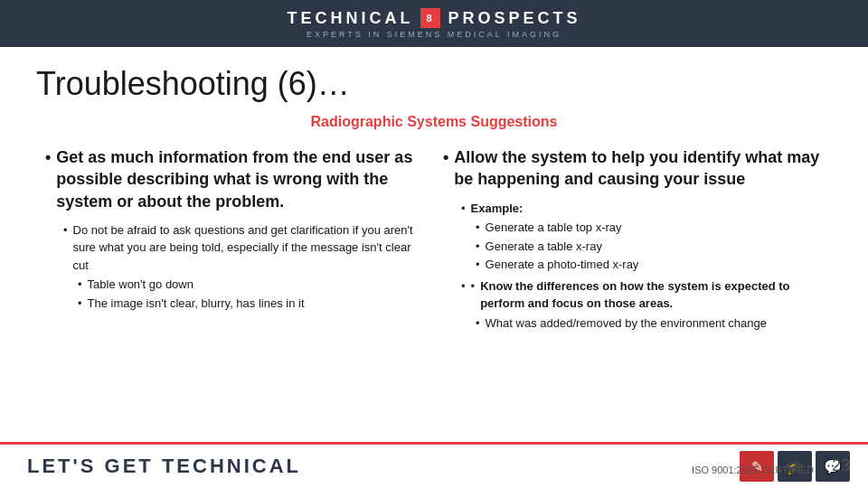  Describe the element at coordinates (350, 18) in the screenshot. I see `header-title-part1: TECHNICAL` at that location.